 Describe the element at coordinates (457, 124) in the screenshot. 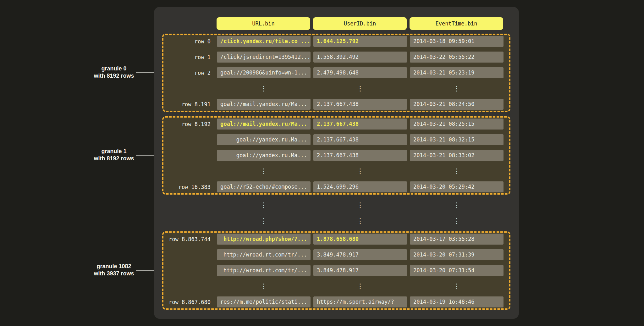

I see `cell-eventtime: 2014-03-21 08:25:15` at that location.